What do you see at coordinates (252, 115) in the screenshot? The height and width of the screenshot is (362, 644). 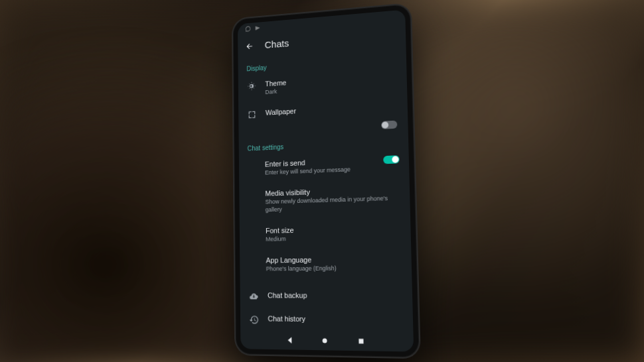 I see `wallpaper-icon` at bounding box center [252, 115].